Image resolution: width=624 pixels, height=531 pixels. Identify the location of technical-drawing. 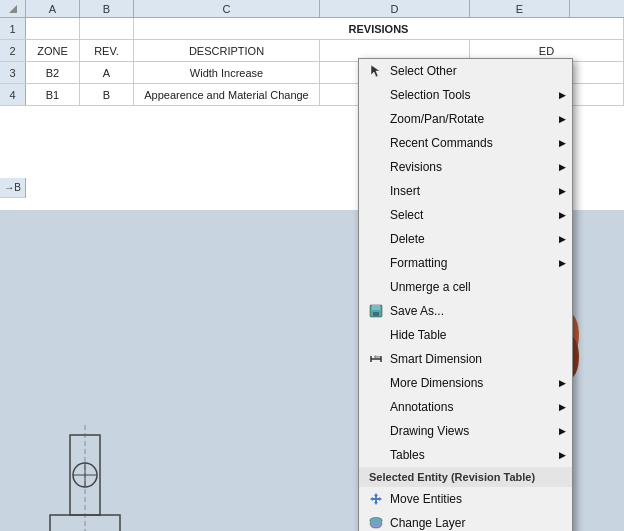
(85, 478).